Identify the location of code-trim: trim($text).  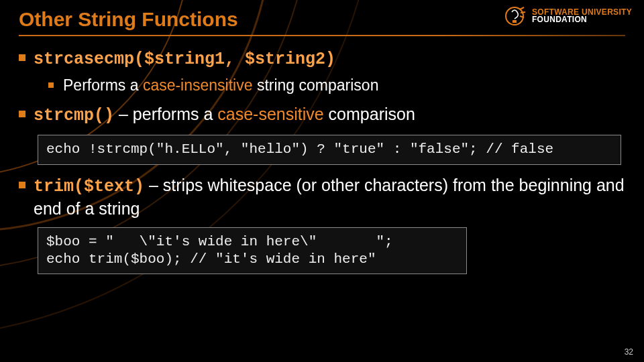
(89, 186).